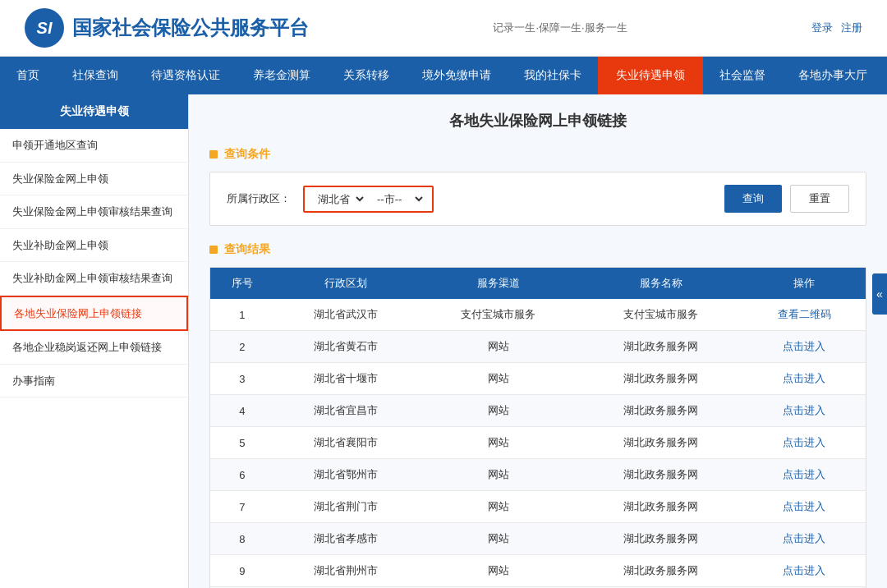 This screenshot has height=588, width=887. Describe the element at coordinates (661, 315) in the screenshot. I see `cell-service: 支付宝城市服务` at that location.